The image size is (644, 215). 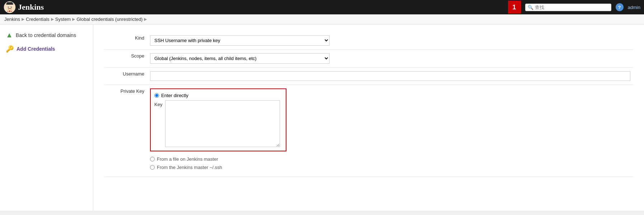 I want to click on navbar-right: 1 🔍 ? admin, so click(x=574, y=7).